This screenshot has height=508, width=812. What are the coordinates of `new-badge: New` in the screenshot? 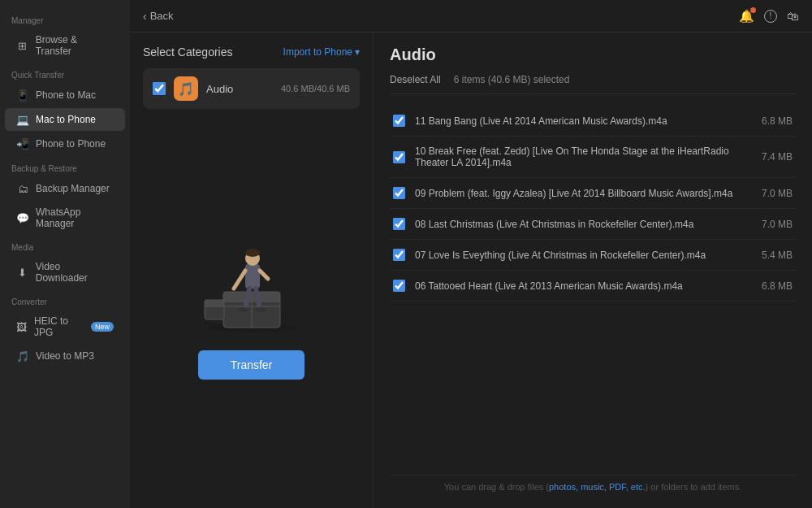 It's located at (102, 327).